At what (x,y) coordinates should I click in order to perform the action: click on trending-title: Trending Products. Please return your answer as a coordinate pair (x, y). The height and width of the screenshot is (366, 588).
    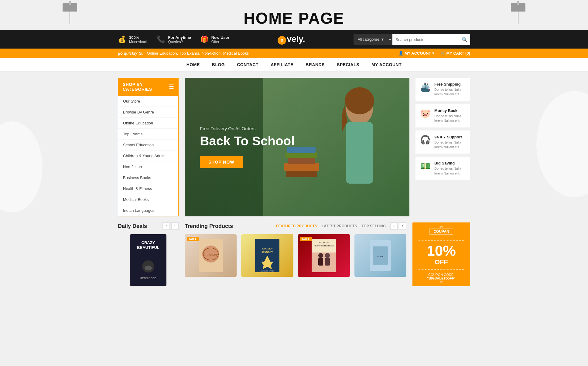
    Looking at the image, I should click on (209, 226).